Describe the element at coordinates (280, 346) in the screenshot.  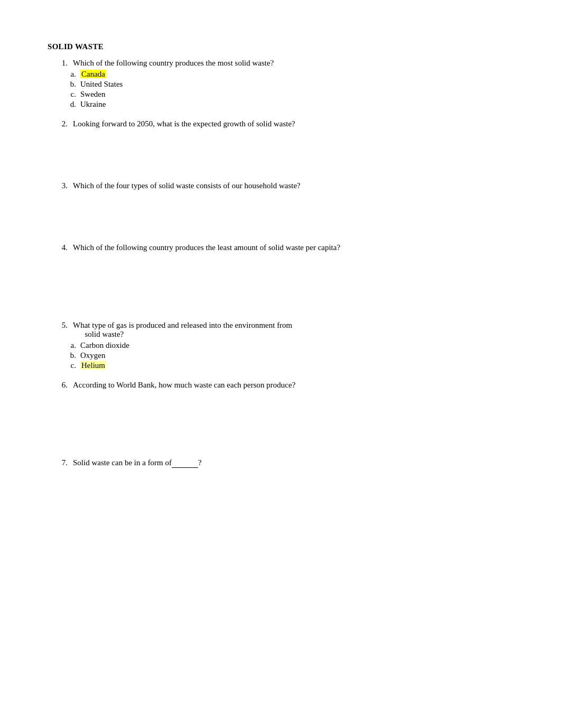
I see `question-item-5: 5. What type of gas is produced and rele…` at that location.